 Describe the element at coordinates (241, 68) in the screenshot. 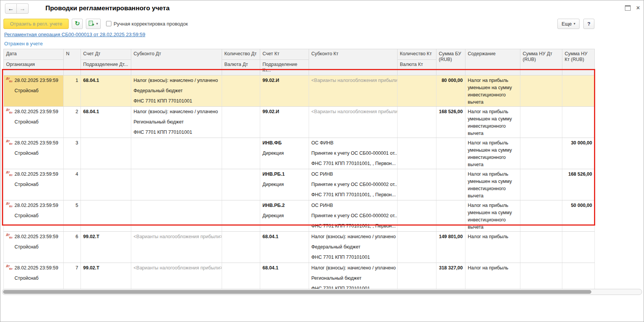

I see `col-header-debit-currency: Валюта Дт` at that location.